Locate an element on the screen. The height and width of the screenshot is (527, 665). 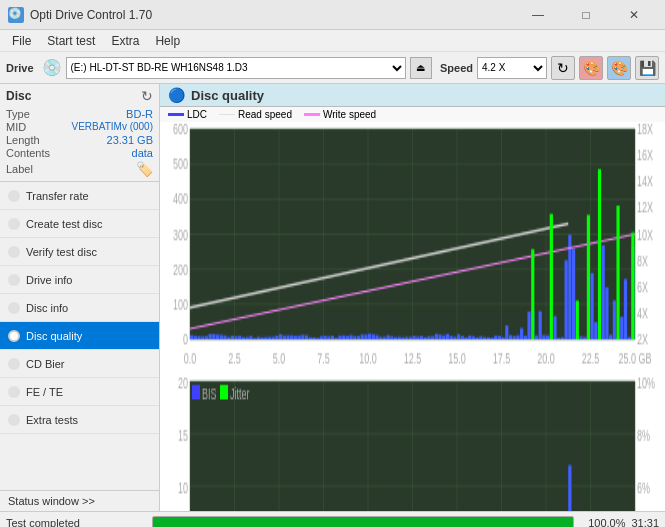
menu-file: File is located at coordinates (22, 41).